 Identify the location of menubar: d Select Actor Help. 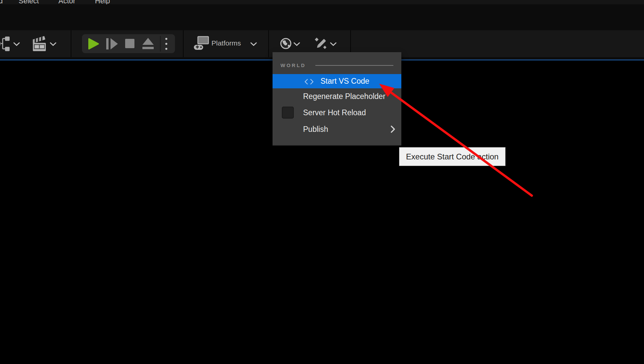
(322, 2).